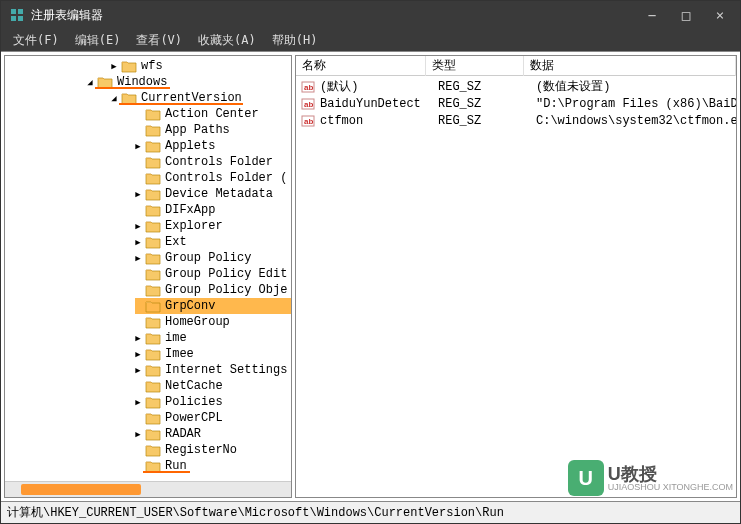 The image size is (741, 524). I want to click on menu-favorites: 收藏夹(A), so click(227, 40).